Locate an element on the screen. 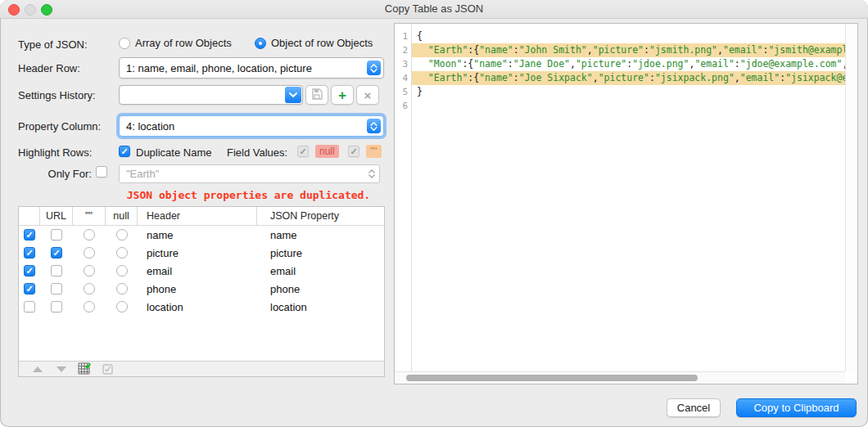  json-property-cell: picture is located at coordinates (321, 253).